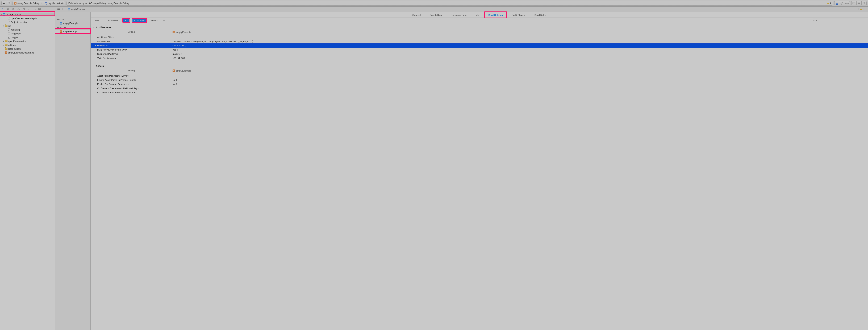 This screenshot has height=330, width=868. What do you see at coordinates (56, 3) in the screenshot?
I see `scheme-device-label: My Mac (64-bit)` at bounding box center [56, 3].